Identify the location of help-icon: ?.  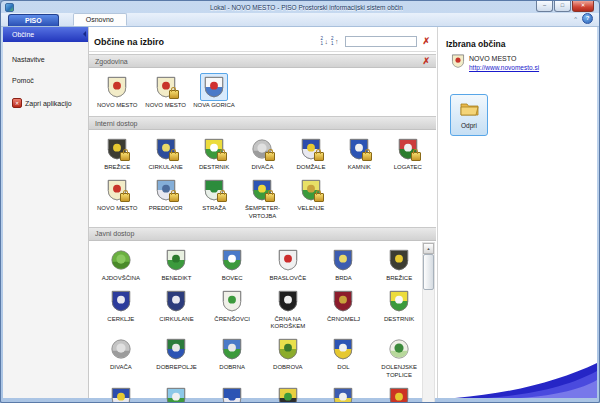
(588, 18).